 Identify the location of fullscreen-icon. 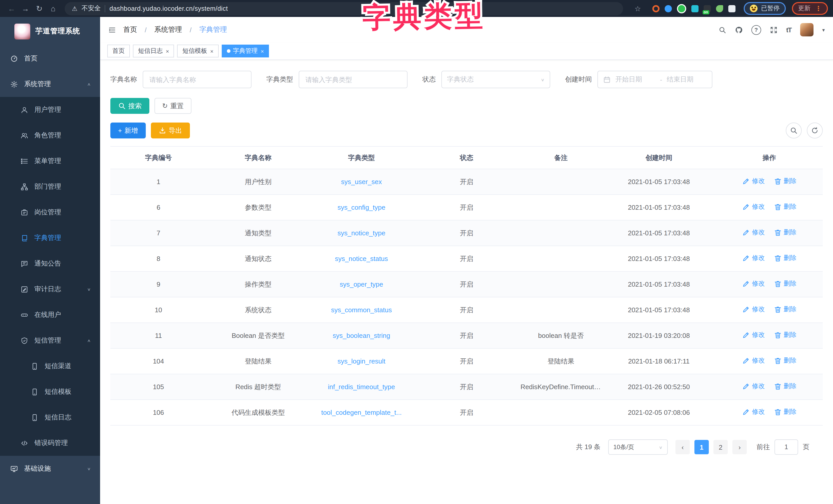
(774, 30).